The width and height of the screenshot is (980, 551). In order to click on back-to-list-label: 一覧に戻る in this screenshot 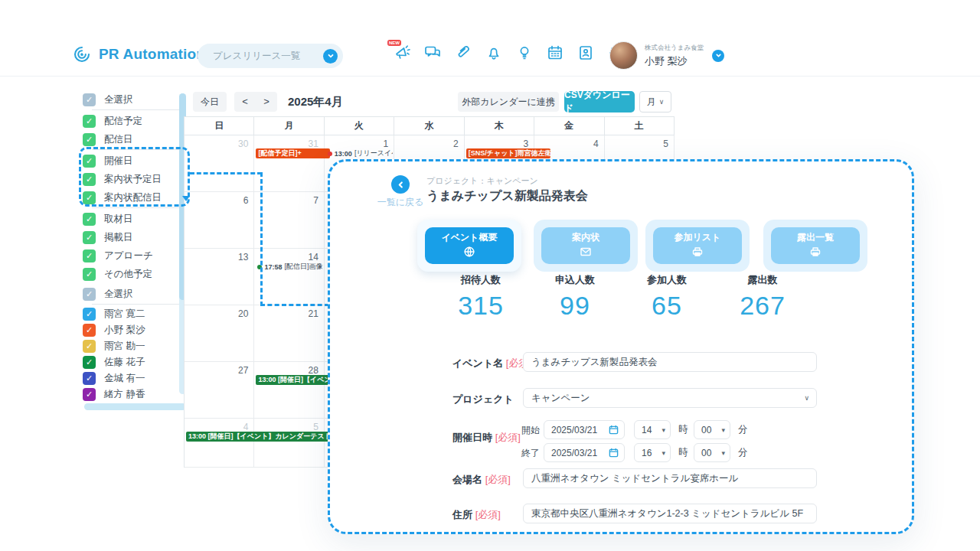, I will do `click(400, 202)`.